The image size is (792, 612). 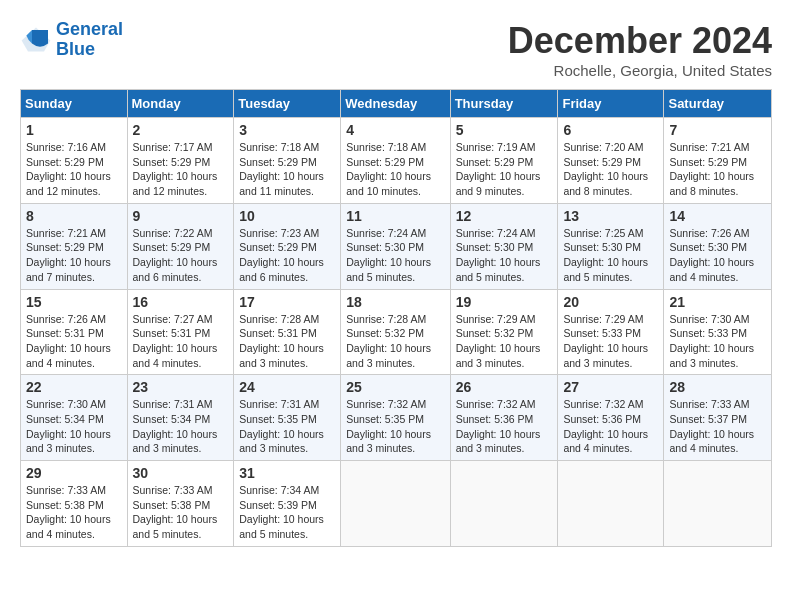 I want to click on calendar-day-27: 27Sunrise: 7:32 AMSunset: 5:36 PMDayligh…, so click(x=611, y=418).